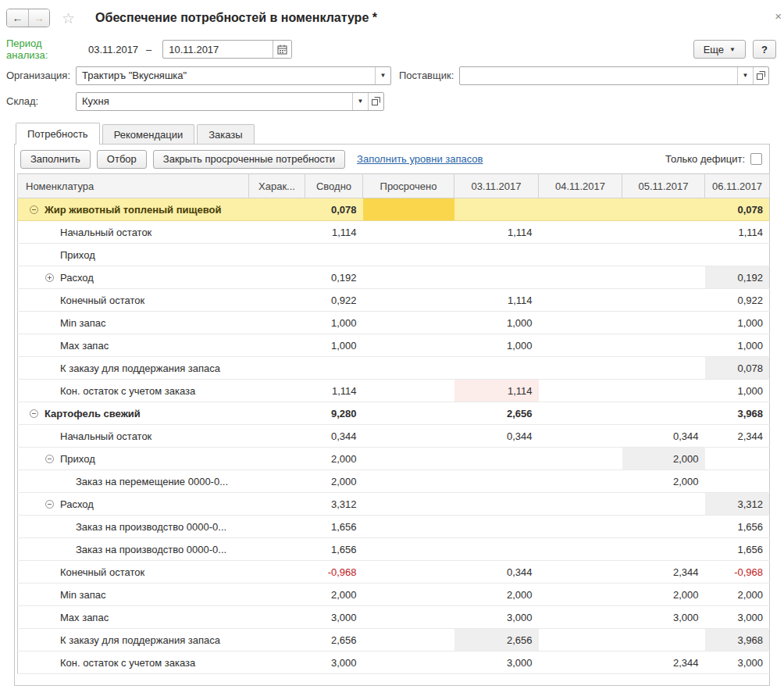 This screenshot has width=784, height=689. Describe the element at coordinates (737, 595) in the screenshot. I see `cell-d06: 2,000` at that location.